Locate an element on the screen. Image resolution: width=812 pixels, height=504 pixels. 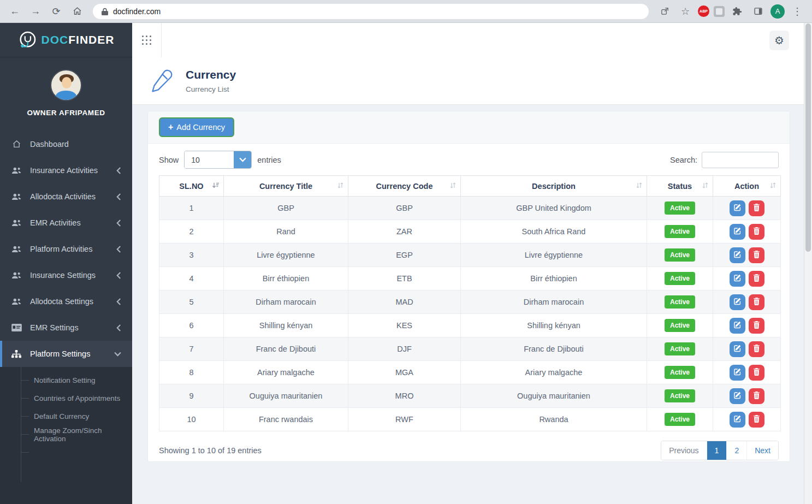
column-header-code: Currency Code is located at coordinates (405, 186).